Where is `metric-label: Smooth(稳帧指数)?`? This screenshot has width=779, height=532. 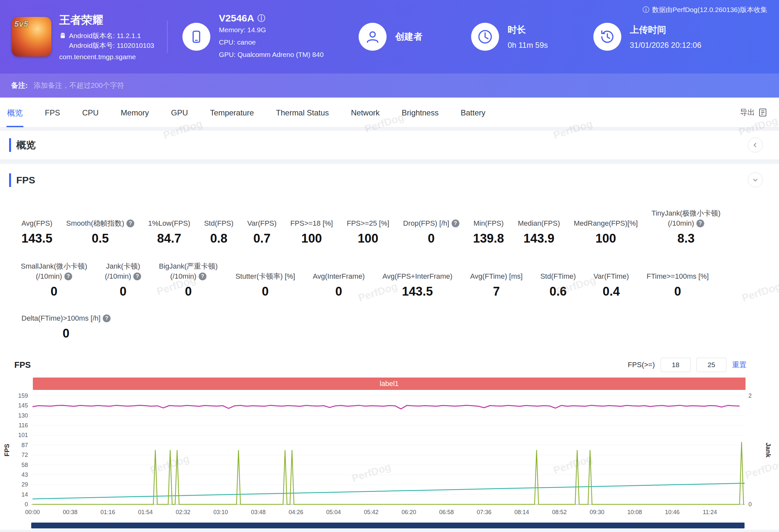 metric-label: Smooth(稳帧指数)? is located at coordinates (101, 218).